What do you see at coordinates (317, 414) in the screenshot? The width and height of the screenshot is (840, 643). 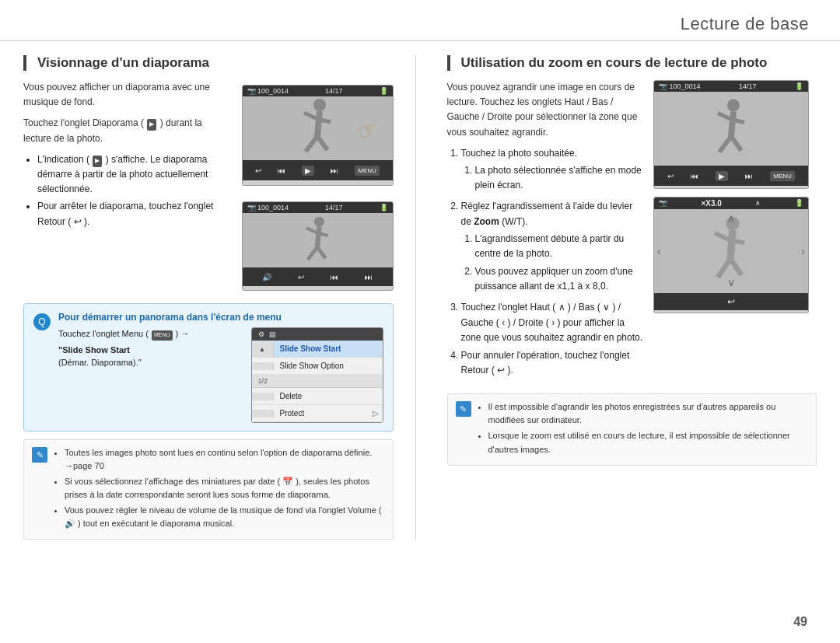 I see `menu-row-4: Protect ▷` at bounding box center [317, 414].